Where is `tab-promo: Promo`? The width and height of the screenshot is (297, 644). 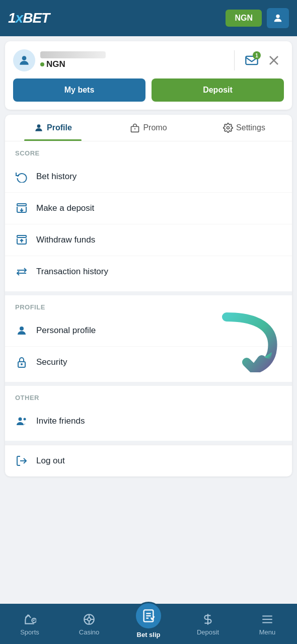
tab-promo: Promo is located at coordinates (148, 128).